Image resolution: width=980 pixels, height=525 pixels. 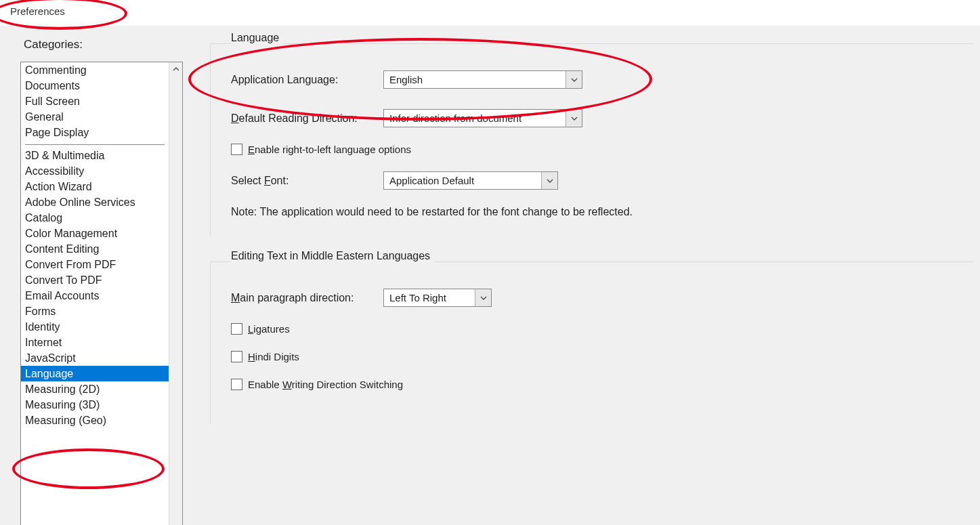 I want to click on category-item: Convert From PDF, so click(x=95, y=264).